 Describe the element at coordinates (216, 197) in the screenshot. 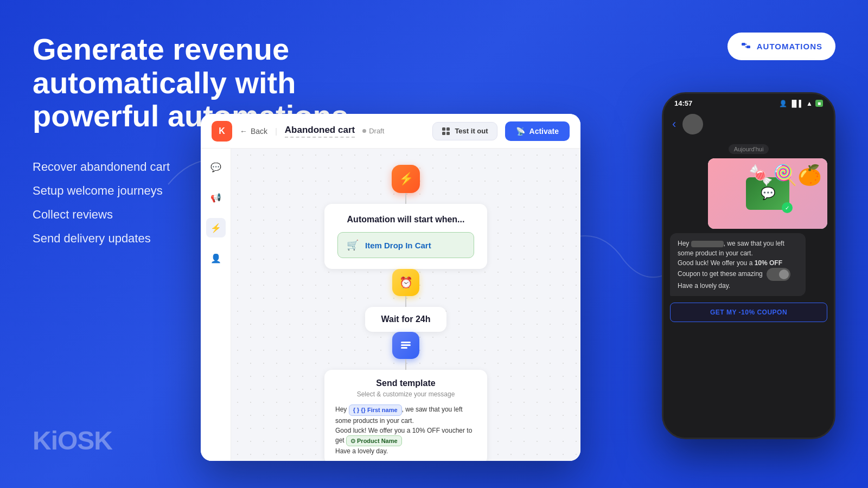

I see `sidebar-broadcast: 📢` at that location.